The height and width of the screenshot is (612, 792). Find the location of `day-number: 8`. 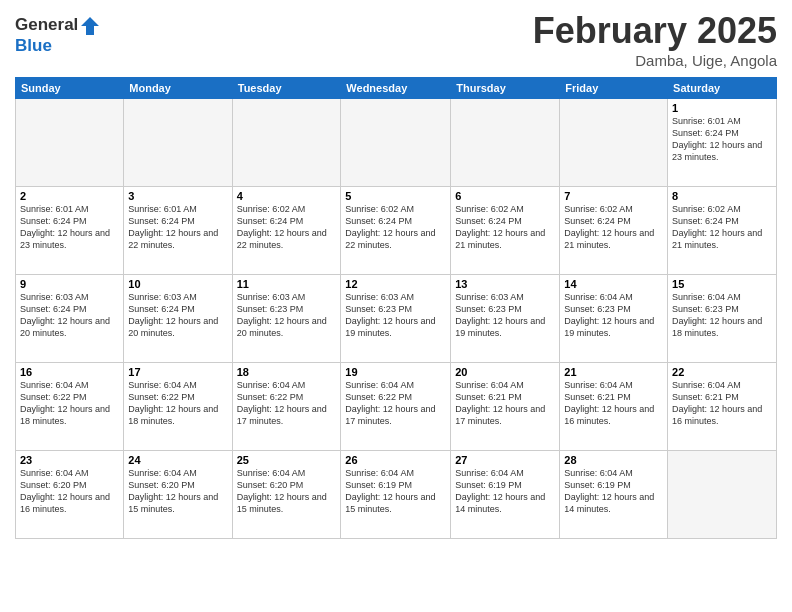

day-number: 8 is located at coordinates (722, 196).